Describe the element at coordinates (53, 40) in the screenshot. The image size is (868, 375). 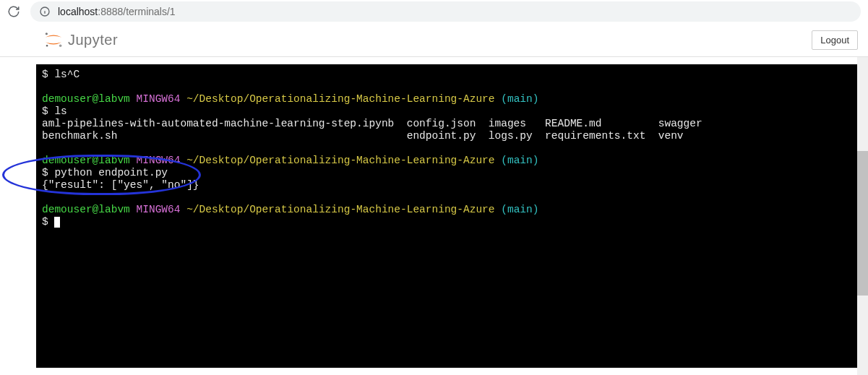
I see `jupyter-logo-icon` at that location.